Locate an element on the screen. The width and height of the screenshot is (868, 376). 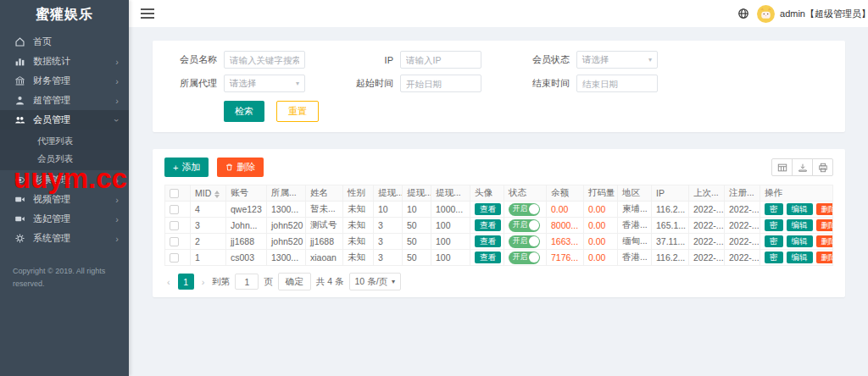
col-status: 状态 is located at coordinates (526, 193).